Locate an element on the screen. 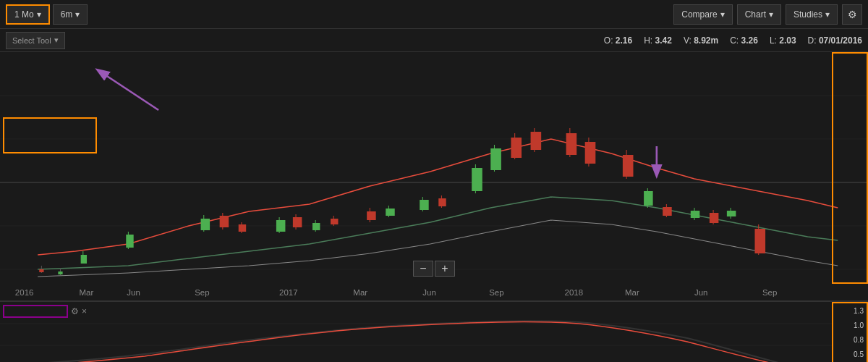 This screenshot has height=362, width=868. d-label: D: 07/01/2016 is located at coordinates (835, 41).